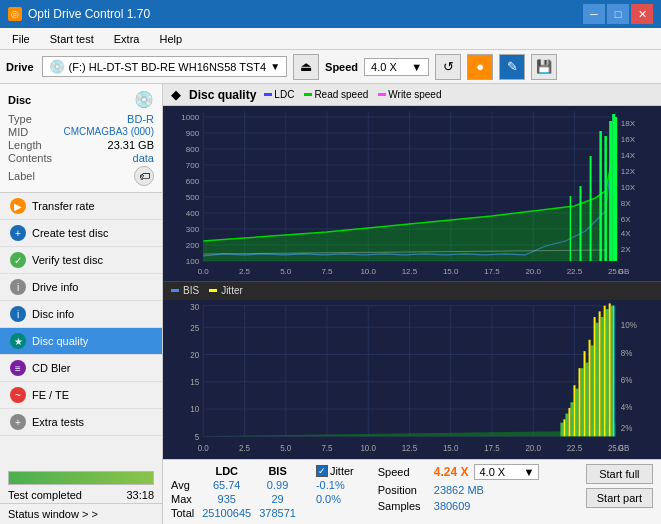 This screenshot has width=661, height=524. What do you see at coordinates (15, 14) in the screenshot?
I see `app-icon: ◎` at bounding box center [15, 14].